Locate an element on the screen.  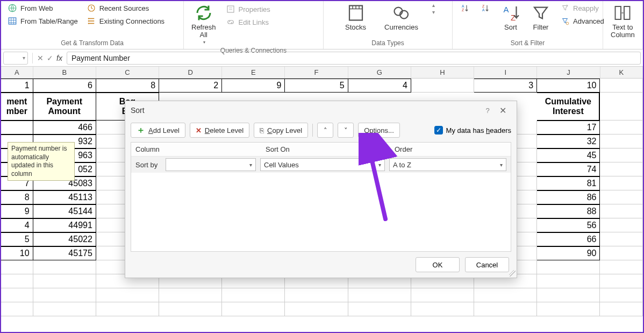
recent-sources-button: Recent Sources is located at coordinates (126, 8).